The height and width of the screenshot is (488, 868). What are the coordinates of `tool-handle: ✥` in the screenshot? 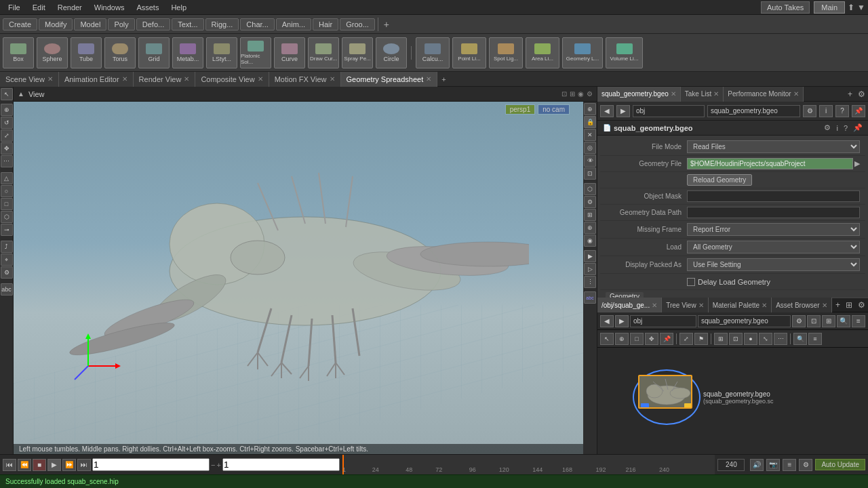 It's located at (7, 148).